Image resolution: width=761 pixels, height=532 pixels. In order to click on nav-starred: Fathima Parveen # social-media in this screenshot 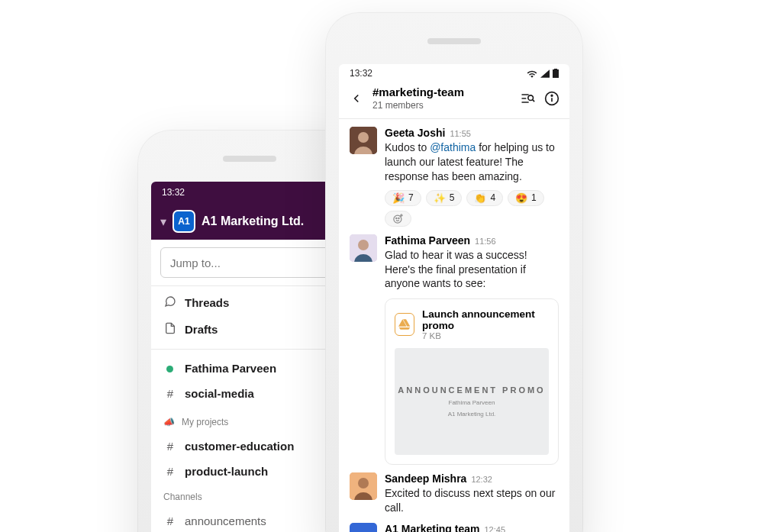, I will do `click(250, 381)`.